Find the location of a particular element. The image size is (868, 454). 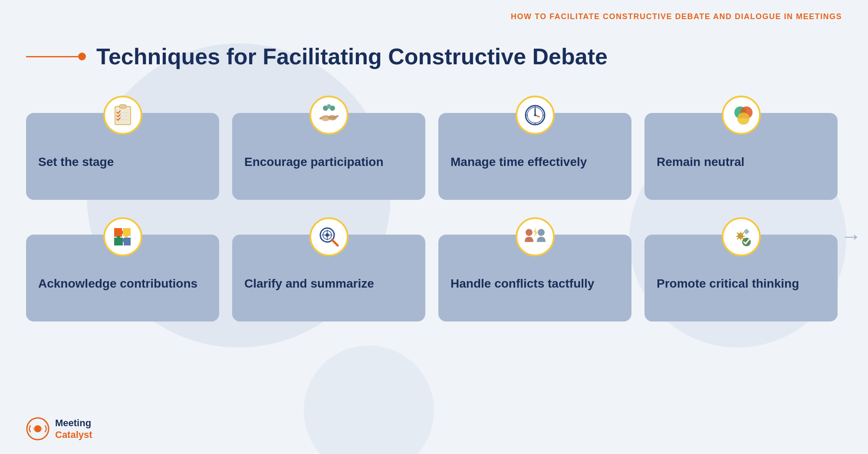

card-label-set-the-stage: Set the stage is located at coordinates (76, 162).